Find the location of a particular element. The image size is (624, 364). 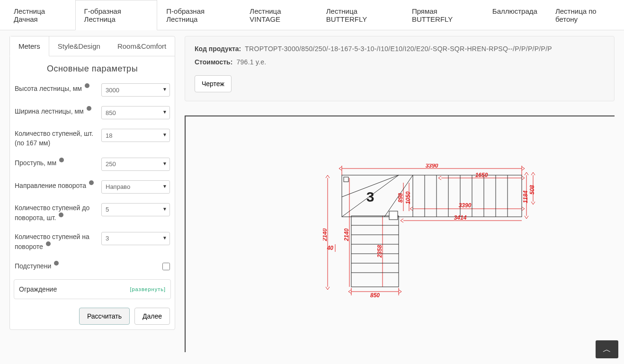

dim-left2: 2140 is located at coordinates (347, 235).